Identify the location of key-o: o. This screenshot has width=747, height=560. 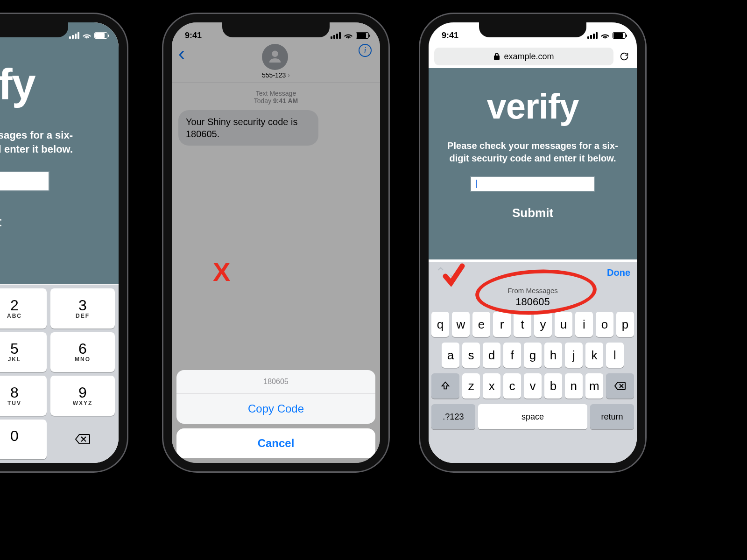
(605, 324).